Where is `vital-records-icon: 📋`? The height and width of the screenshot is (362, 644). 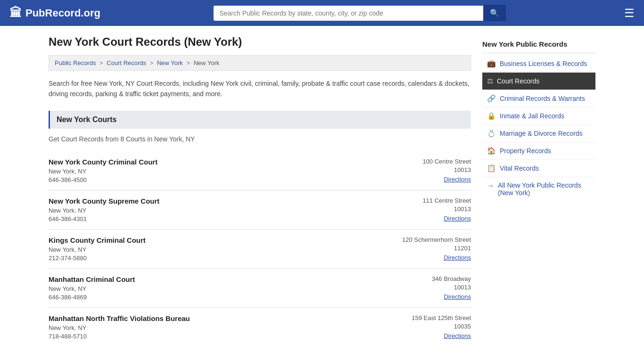
vital-records-icon: 📋 is located at coordinates (491, 168).